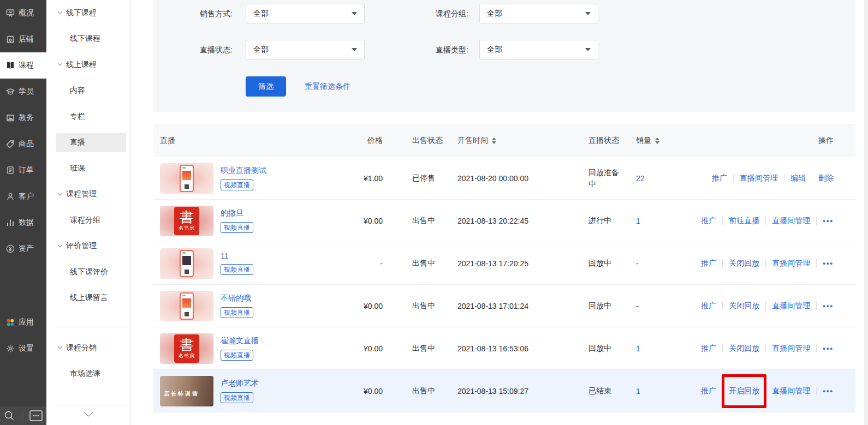 The image size is (868, 425). What do you see at coordinates (88, 195) in the screenshot?
I see `submenu-group-course-management: 课程管理` at bounding box center [88, 195].